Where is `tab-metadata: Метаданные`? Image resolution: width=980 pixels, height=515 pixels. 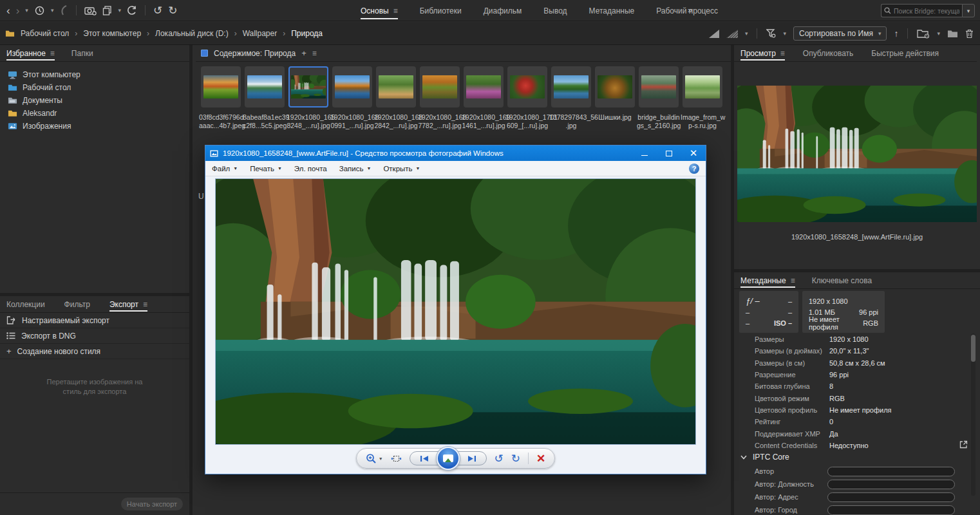 tab-metadata: Метаданные is located at coordinates (612, 10).